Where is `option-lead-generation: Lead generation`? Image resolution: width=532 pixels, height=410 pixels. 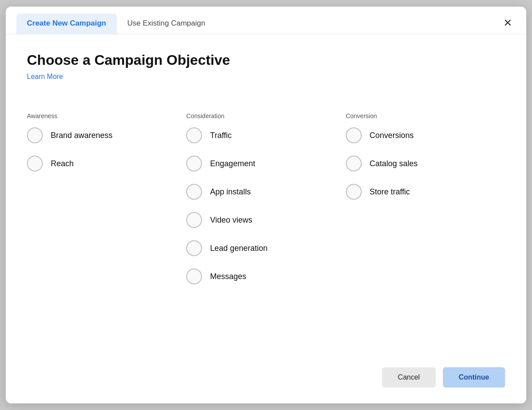 option-lead-generation: Lead generation is located at coordinates (260, 248).